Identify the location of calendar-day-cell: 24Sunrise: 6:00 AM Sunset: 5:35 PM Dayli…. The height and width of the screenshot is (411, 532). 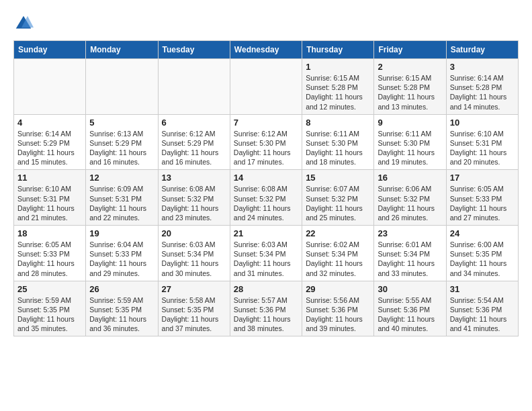
(482, 254).